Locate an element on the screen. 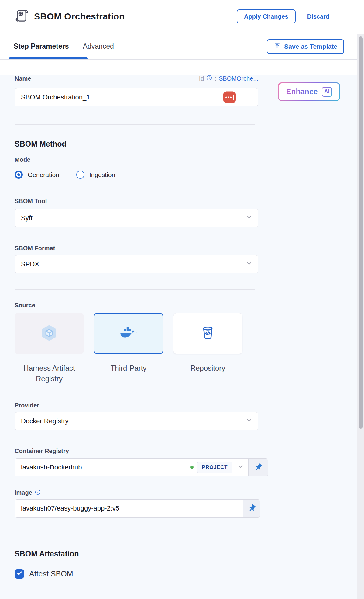 The height and width of the screenshot is (599, 364). page-title: SBOM Orchestration is located at coordinates (80, 16).